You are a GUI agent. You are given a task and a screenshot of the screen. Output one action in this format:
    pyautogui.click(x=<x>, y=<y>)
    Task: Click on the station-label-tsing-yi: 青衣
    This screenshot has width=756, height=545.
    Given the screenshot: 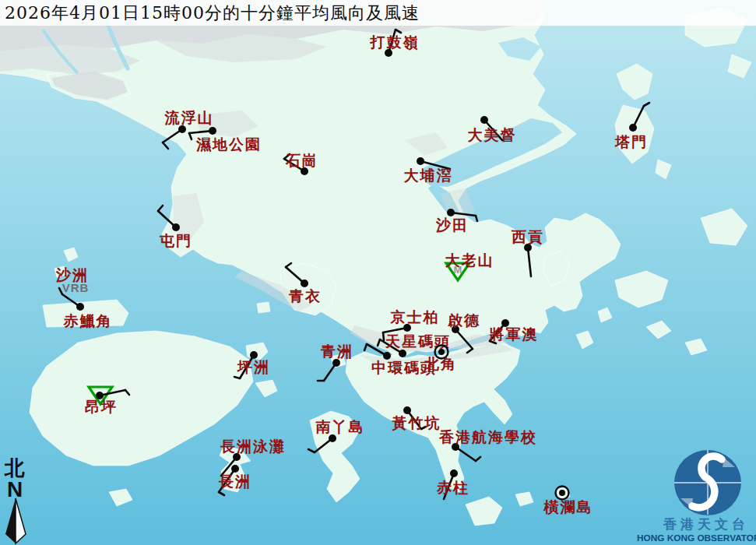 What is the action you would take?
    pyautogui.click(x=305, y=296)
    